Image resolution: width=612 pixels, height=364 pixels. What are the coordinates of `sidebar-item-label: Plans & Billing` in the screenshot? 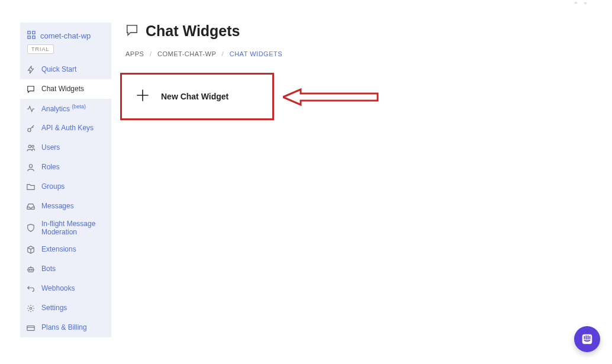 It's located at (66, 327).